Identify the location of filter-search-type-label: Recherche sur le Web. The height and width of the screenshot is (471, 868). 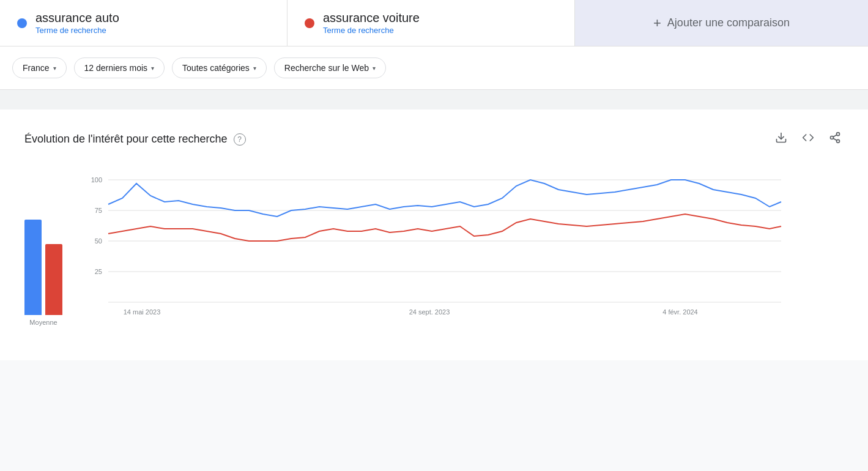
(327, 68).